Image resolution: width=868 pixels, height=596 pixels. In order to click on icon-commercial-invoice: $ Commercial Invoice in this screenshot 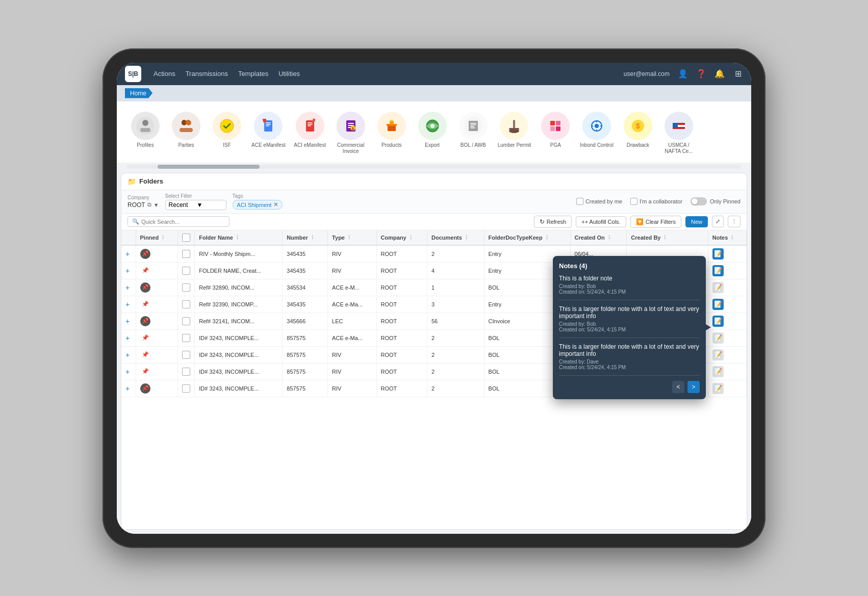, I will do `click(351, 133)`.